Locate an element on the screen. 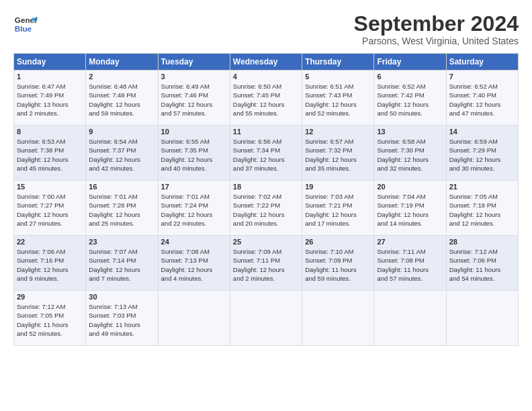 This screenshot has width=532, height=411. cell-text: Sunrise: 7:07 AMSunset: 7:14 PMDaylight:… is located at coordinates (122, 265).